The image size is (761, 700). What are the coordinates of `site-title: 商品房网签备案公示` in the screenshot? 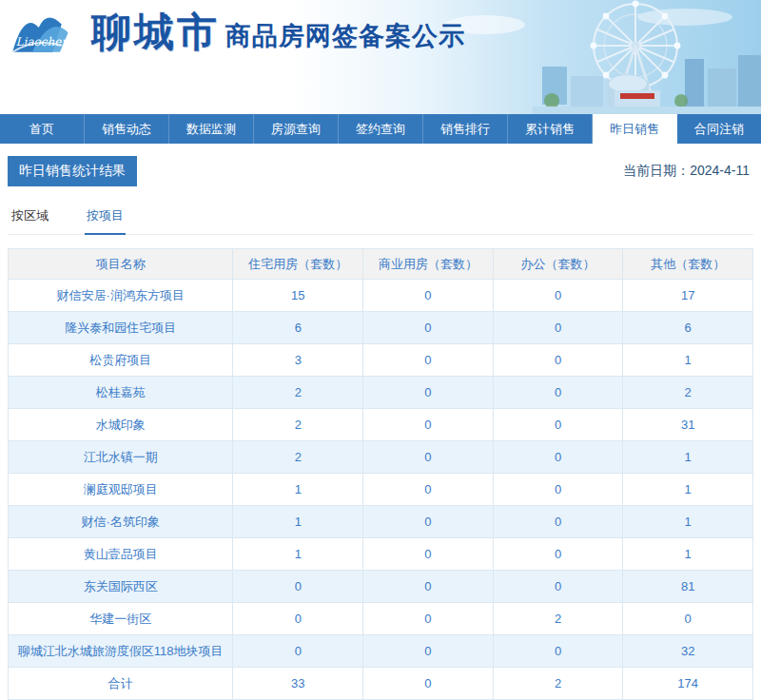 It's located at (345, 36).